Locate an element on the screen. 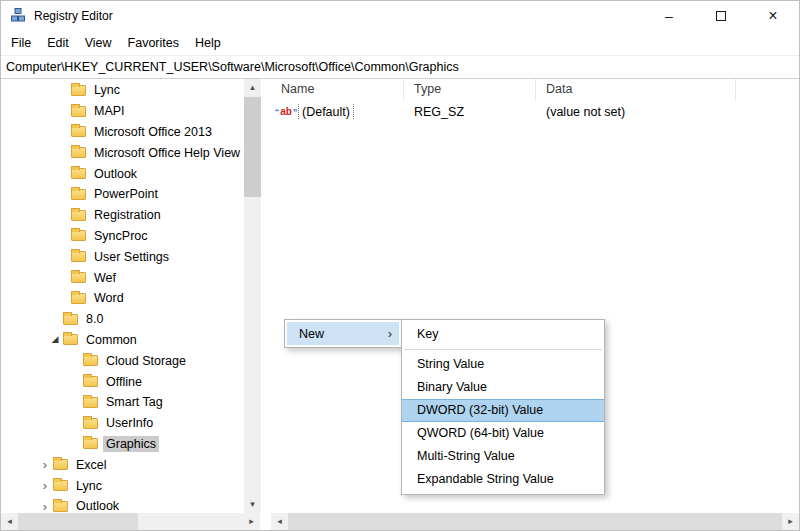 This screenshot has height=531, width=800. tree-item-label: Common is located at coordinates (112, 340).